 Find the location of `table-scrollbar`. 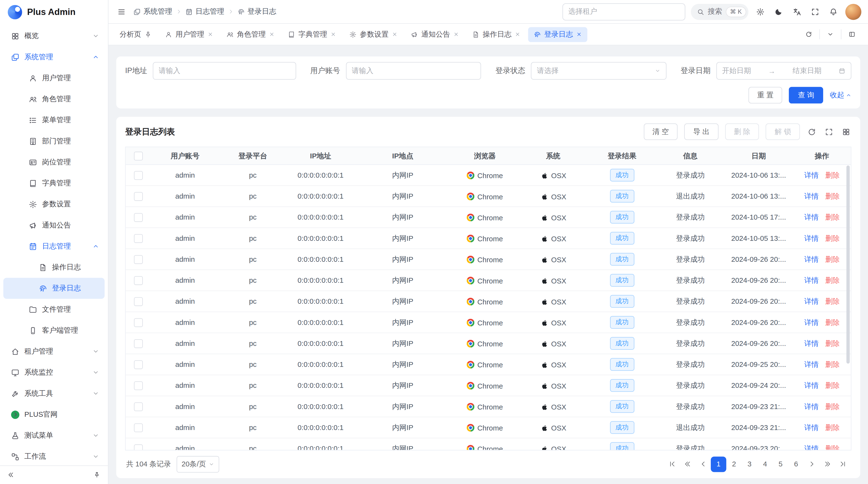

table-scrollbar is located at coordinates (848, 264).